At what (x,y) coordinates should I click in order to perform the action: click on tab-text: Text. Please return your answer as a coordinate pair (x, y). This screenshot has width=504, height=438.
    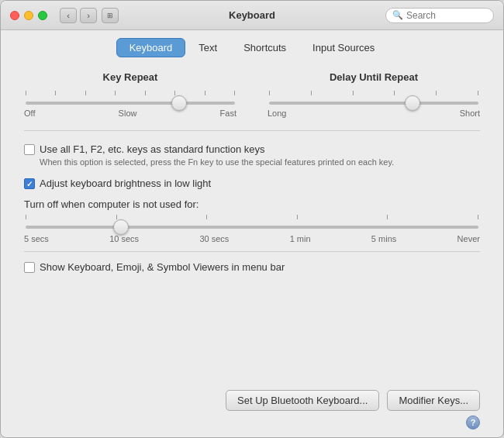
    Looking at the image, I should click on (208, 48).